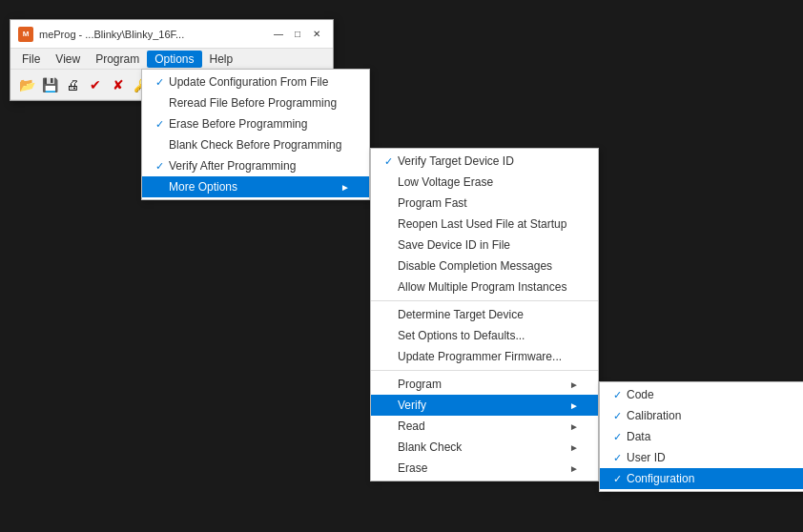 The width and height of the screenshot is (803, 532). What do you see at coordinates (27, 85) in the screenshot?
I see `open-icon: 📂` at bounding box center [27, 85].